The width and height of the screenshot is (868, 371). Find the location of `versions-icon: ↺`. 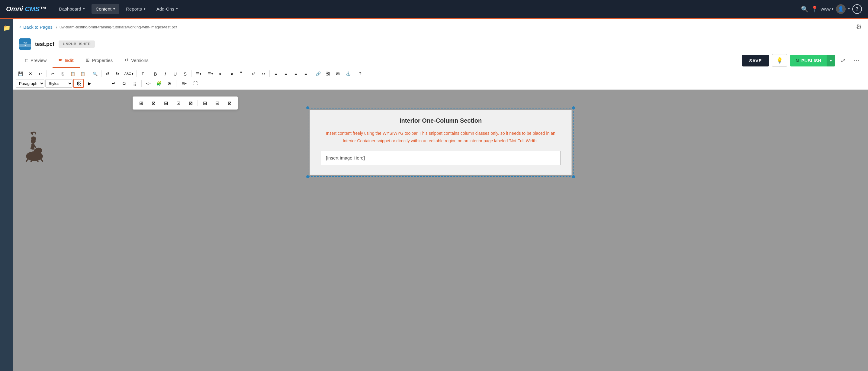

versions-icon: ↺ is located at coordinates (127, 60).